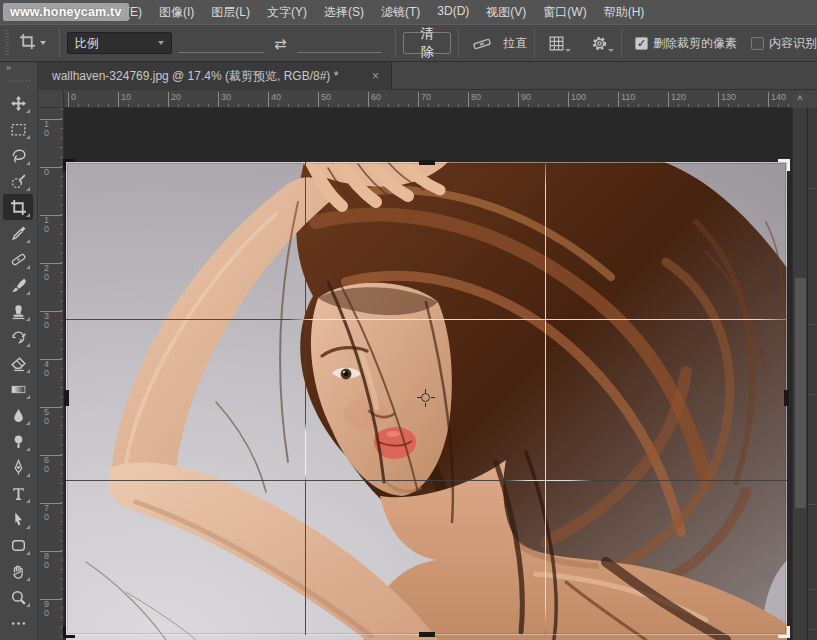  Describe the element at coordinates (66, 12) in the screenshot. I see `watermark-text: www.honeycam.tv` at that location.